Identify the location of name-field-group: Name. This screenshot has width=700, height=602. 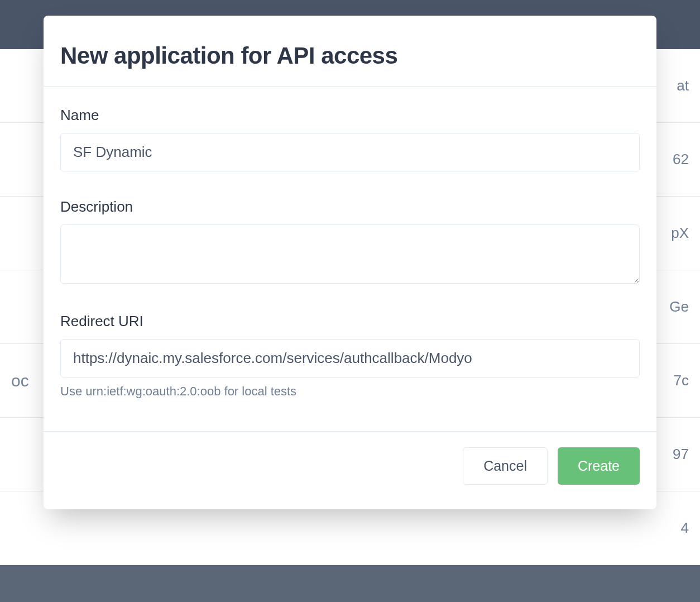
(350, 139).